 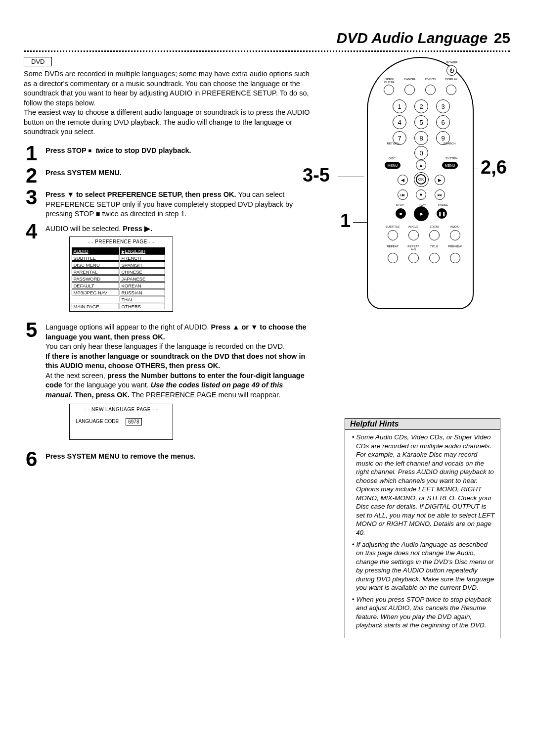 What do you see at coordinates (142, 250) in the screenshot?
I see `osd1-right-0: ENGLISH` at bounding box center [142, 250].